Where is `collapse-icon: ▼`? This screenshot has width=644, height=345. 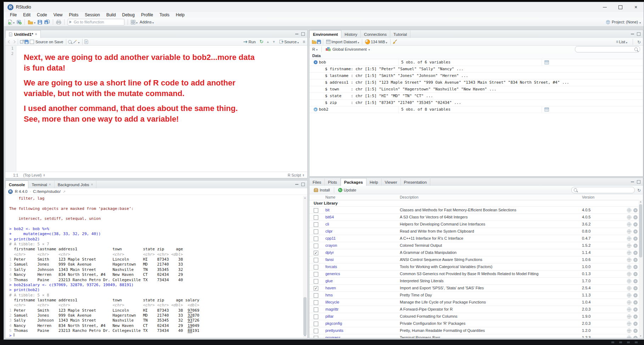
collapse-icon: ▼ is located at coordinates (315, 62).